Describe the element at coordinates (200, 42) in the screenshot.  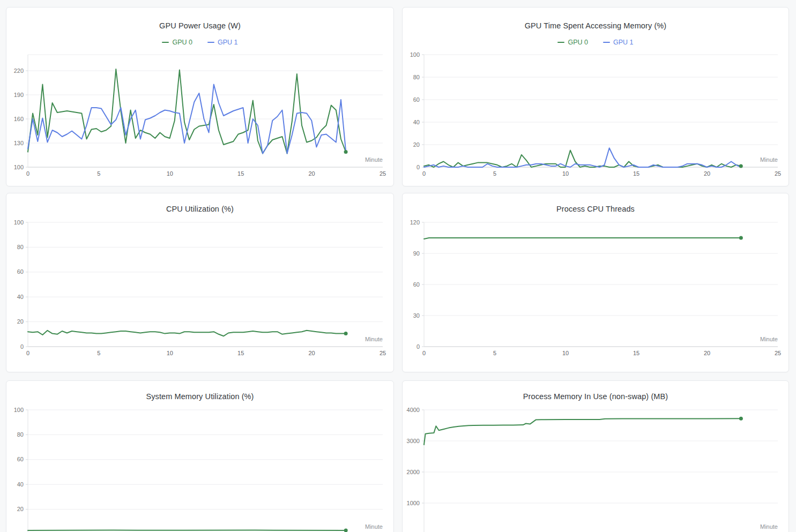
I see `legend-gpu-power: GPU 0 GPU 1` at that location.